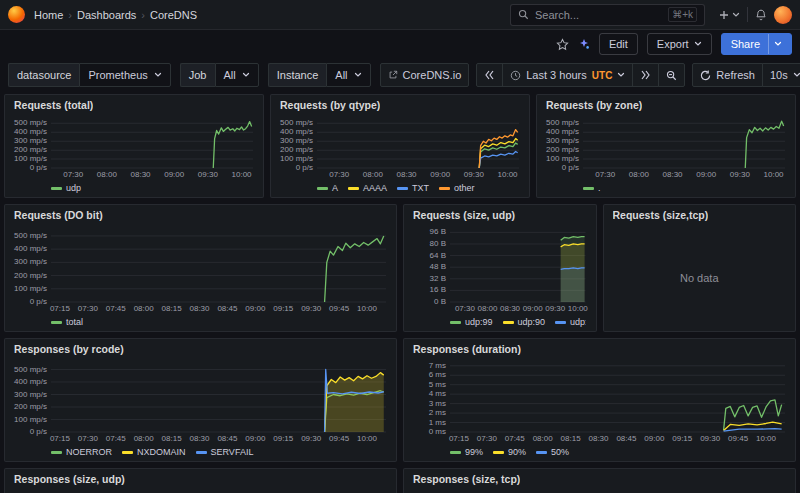 This screenshot has width=800, height=493. What do you see at coordinates (728, 75) in the screenshot?
I see `refresh-button: Refresh` at bounding box center [728, 75].